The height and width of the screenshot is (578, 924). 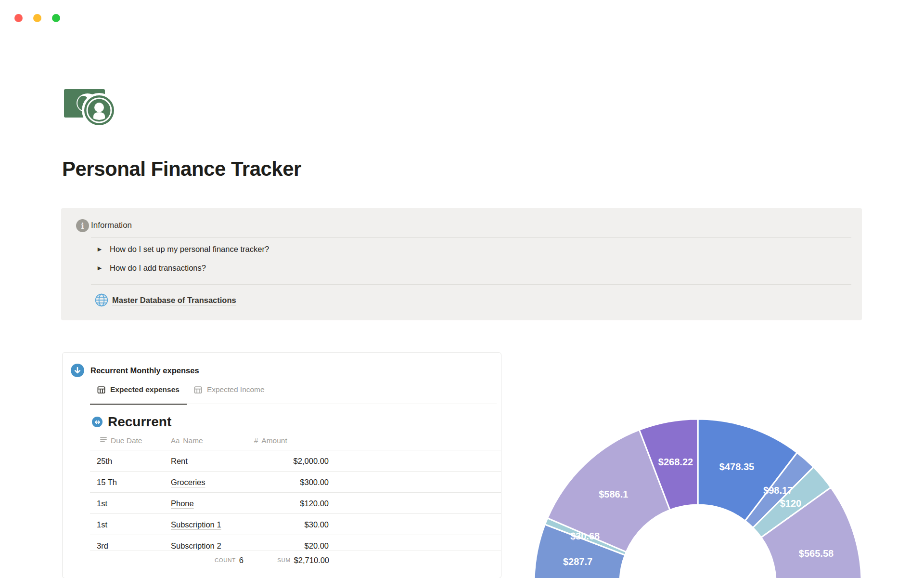 What do you see at coordinates (229, 390) in the screenshot?
I see `tab-expected-income: Expected Income` at bounding box center [229, 390].